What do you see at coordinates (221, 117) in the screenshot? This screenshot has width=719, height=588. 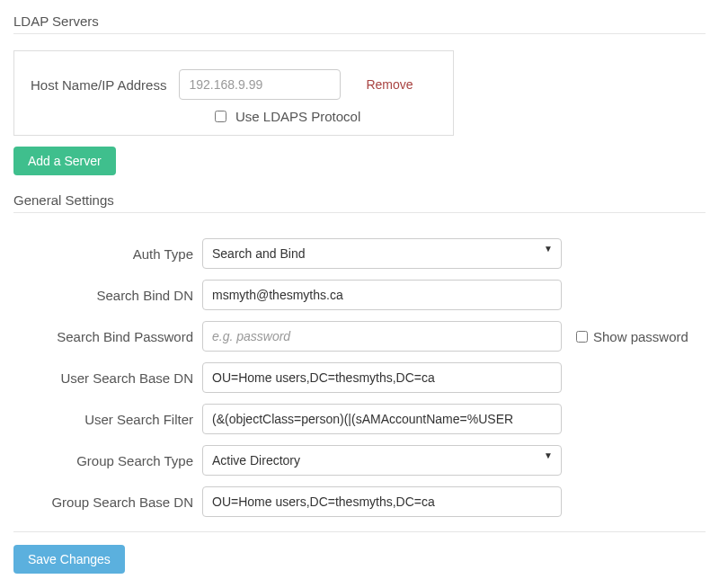 I see `ldaps-checkbox` at bounding box center [221, 117].